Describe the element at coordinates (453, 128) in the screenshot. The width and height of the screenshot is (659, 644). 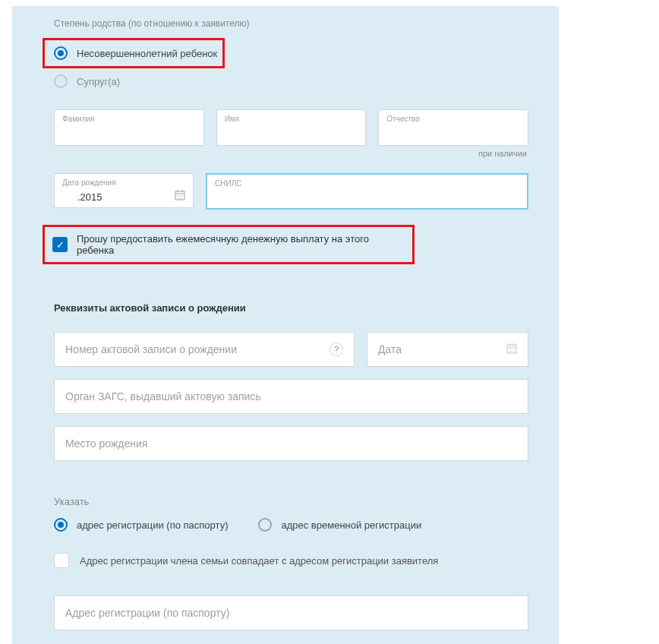
I see `patronymic-input: Отчество` at that location.